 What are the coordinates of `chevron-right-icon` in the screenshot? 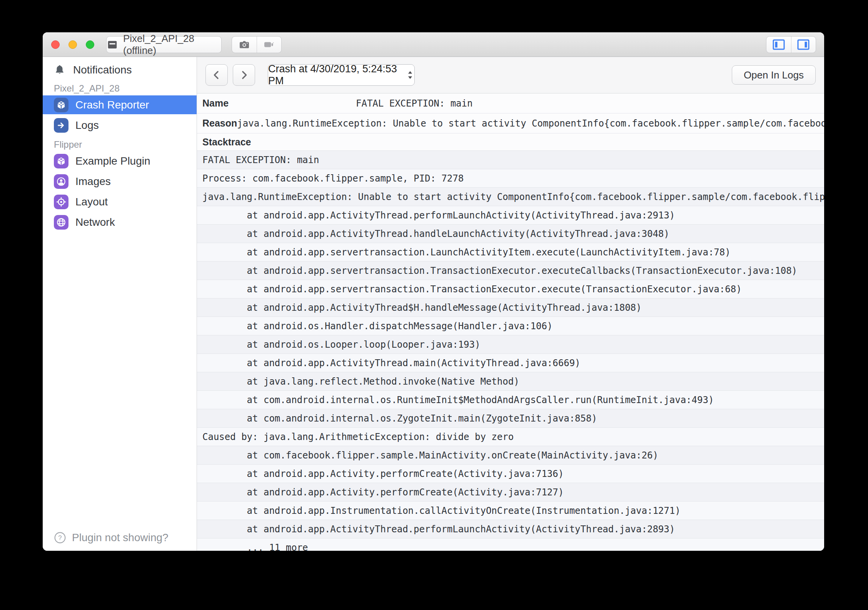 It's located at (244, 75).